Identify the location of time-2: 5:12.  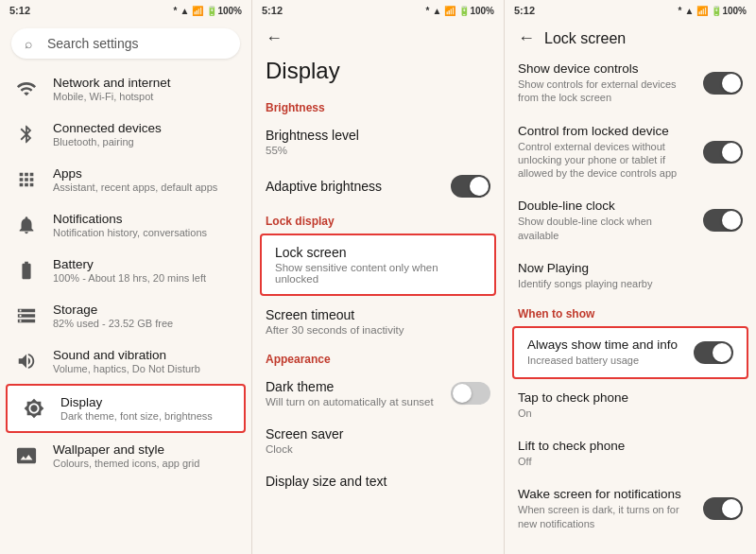
(272, 10).